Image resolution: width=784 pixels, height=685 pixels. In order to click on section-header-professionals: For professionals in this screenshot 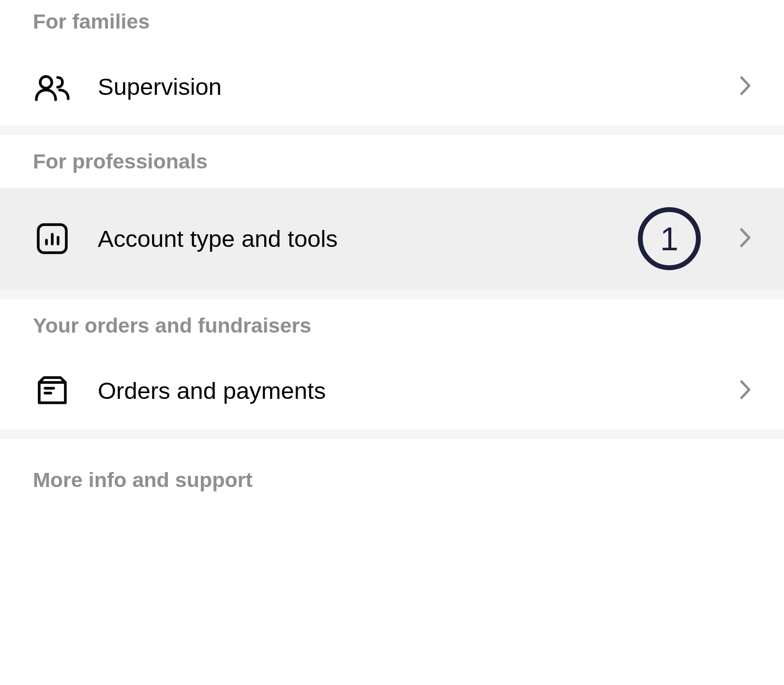, I will do `click(392, 162)`.